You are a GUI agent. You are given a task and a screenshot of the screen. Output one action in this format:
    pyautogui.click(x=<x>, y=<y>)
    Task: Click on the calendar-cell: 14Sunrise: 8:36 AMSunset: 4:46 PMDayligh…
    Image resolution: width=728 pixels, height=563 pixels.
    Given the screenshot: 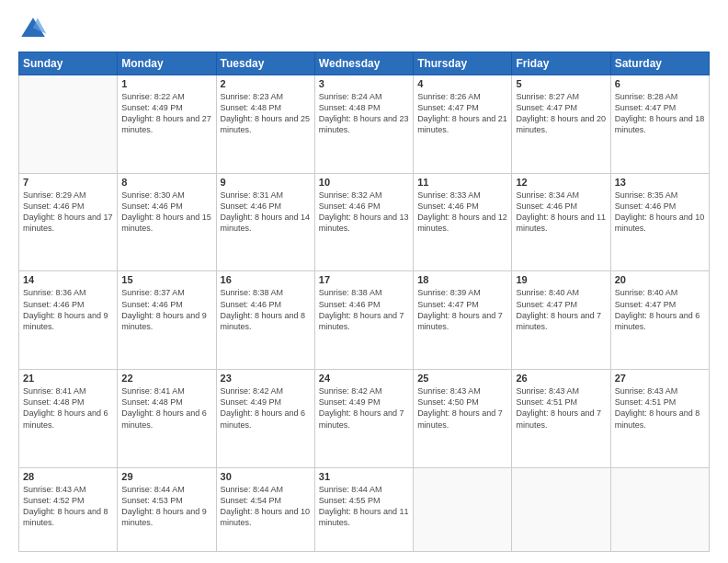 What is the action you would take?
    pyautogui.click(x=68, y=320)
    